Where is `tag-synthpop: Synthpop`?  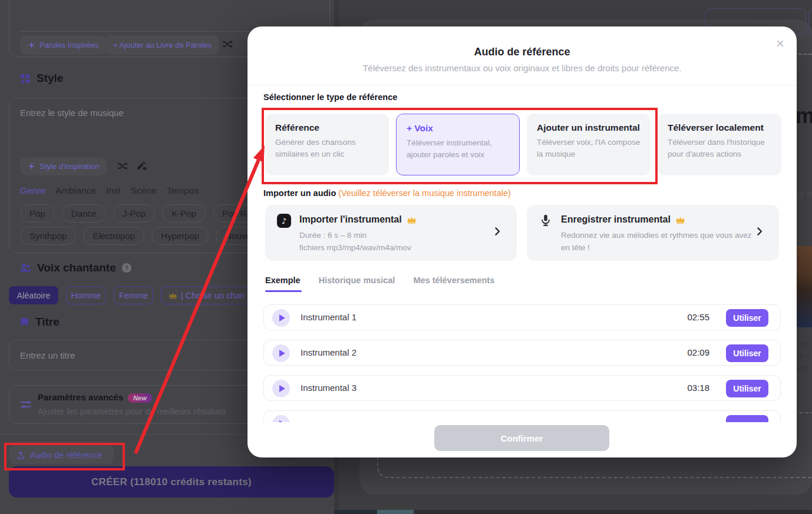 tag-synthpop: Synthpop is located at coordinates (48, 236).